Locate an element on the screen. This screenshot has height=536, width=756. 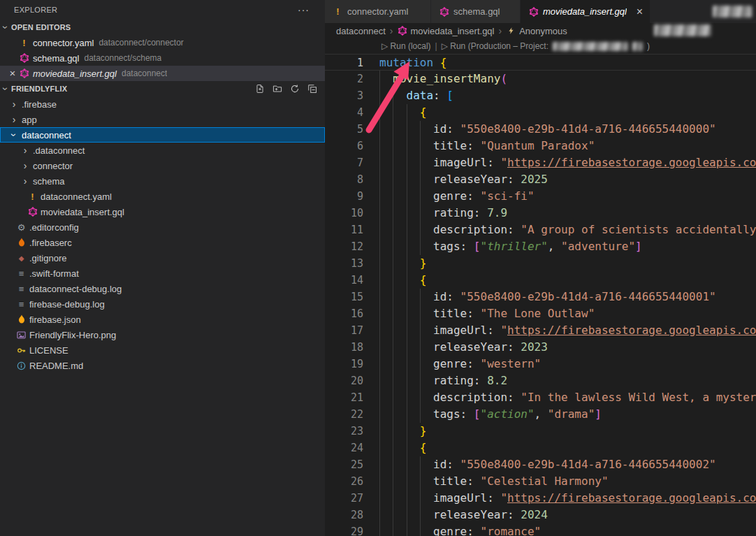
tree-item-LICENSE: LICENSE is located at coordinates (162, 350).